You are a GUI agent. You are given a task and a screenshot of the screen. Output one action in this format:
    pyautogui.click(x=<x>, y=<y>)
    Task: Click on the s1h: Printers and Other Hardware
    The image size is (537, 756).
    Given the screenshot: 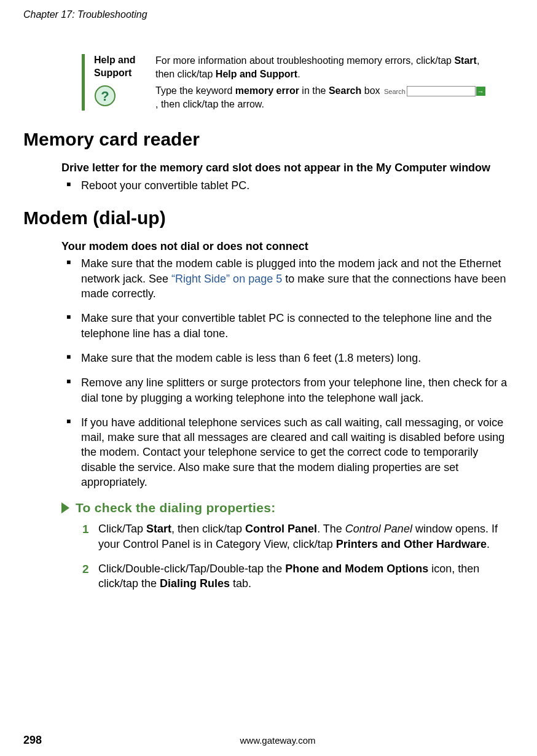 What is the action you would take?
    pyautogui.click(x=412, y=544)
    